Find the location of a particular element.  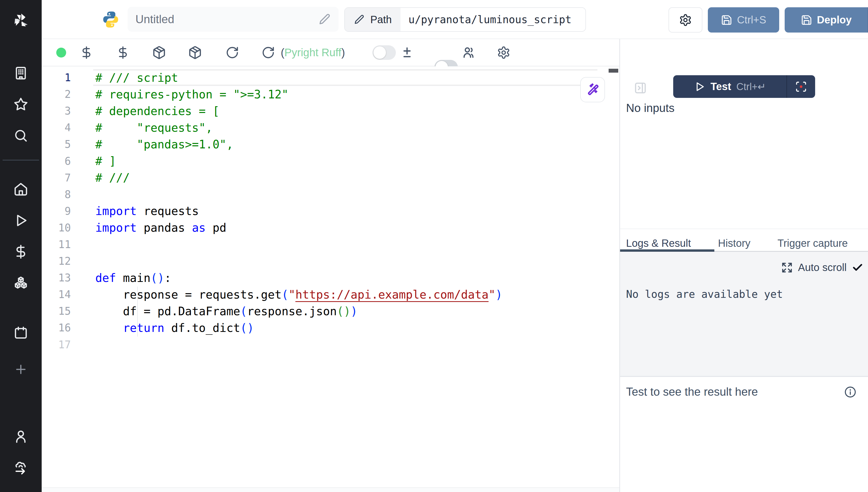

code-line: 4# "requests", is located at coordinates (325, 128).